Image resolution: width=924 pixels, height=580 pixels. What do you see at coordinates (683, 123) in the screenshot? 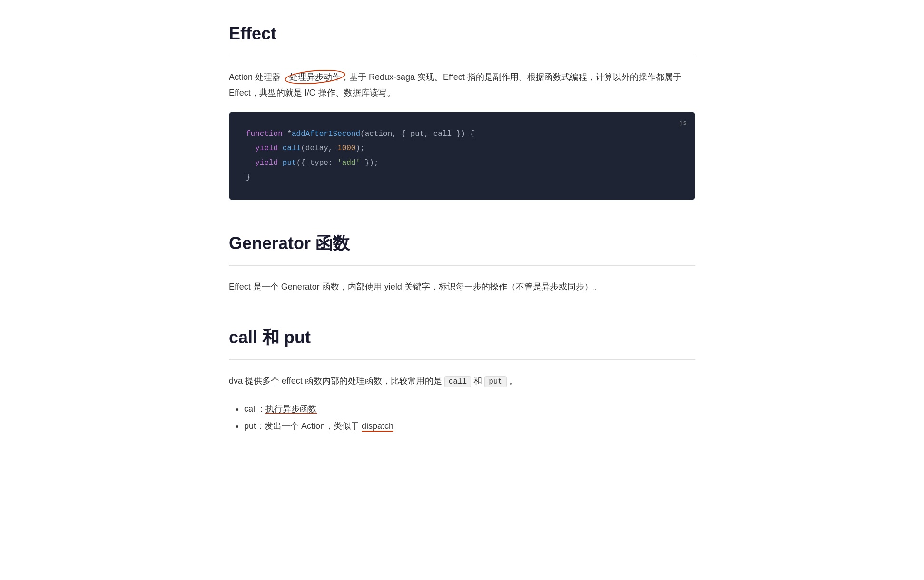
I see `lang-label: js` at bounding box center [683, 123].